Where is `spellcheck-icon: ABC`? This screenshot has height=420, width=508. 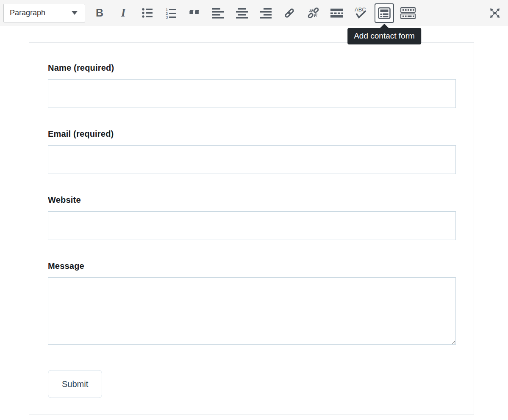 spellcheck-icon: ABC is located at coordinates (361, 13).